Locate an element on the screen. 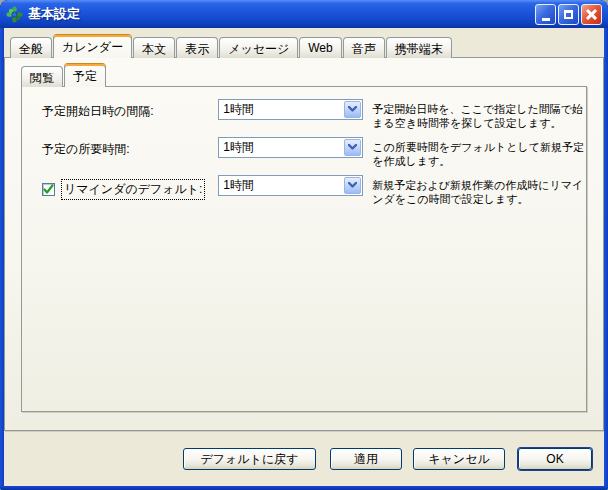  window-frame-right is located at coordinates (606, 259).